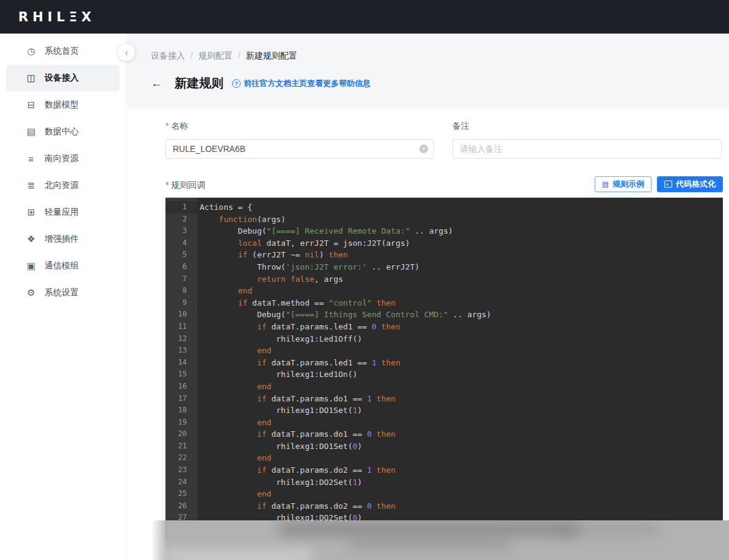 The height and width of the screenshot is (560, 729). What do you see at coordinates (659, 184) in the screenshot?
I see `editor-toolbar: ▤ 规则示例 >_ 代码格式化` at bounding box center [659, 184].